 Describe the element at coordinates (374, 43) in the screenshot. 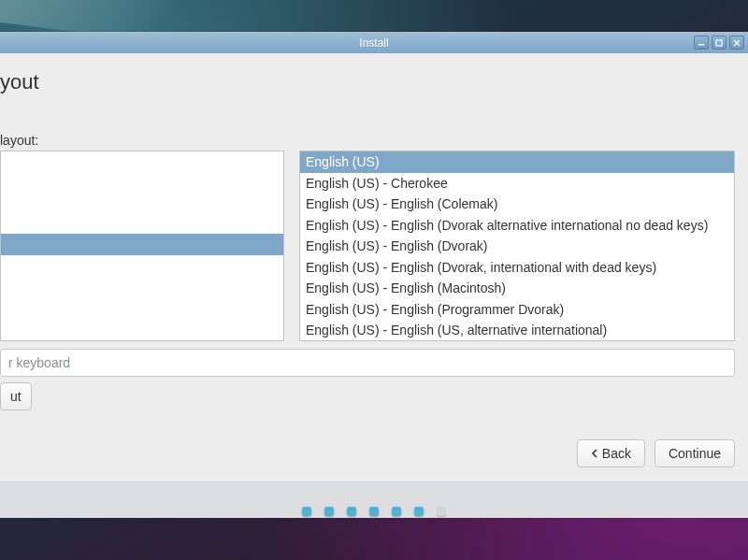

I see `window-title: Install` at that location.